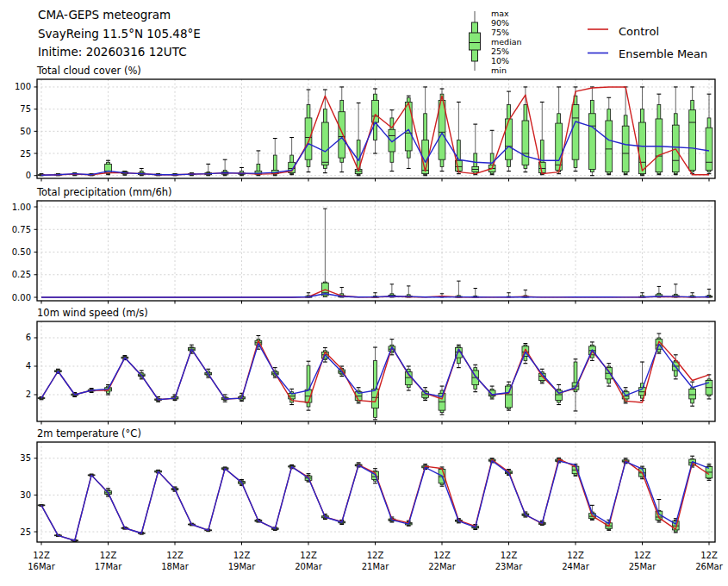 This screenshot has width=728, height=586. I want to click on svg-text: 35, so click(26, 458).